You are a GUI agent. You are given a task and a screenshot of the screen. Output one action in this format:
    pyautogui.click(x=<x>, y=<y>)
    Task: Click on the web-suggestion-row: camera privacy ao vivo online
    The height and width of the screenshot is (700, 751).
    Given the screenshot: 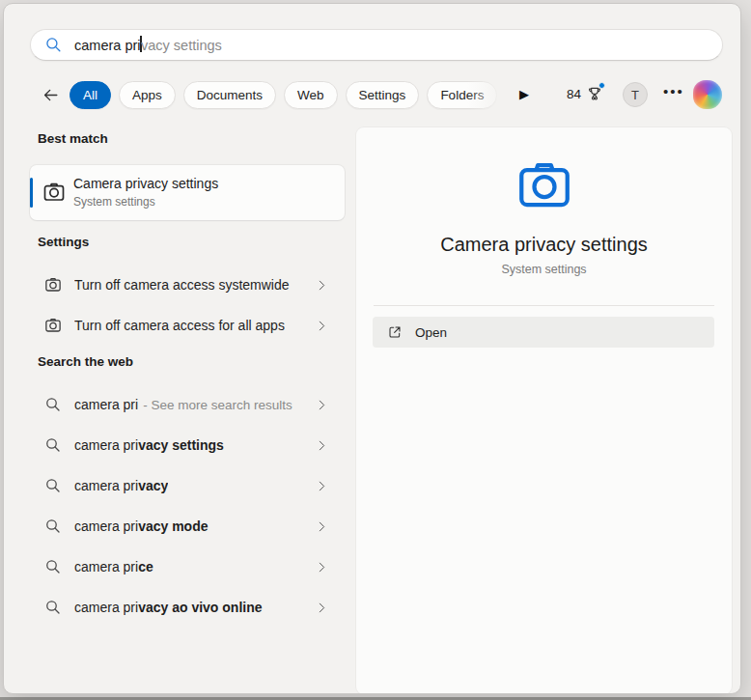 What is the action you would take?
    pyautogui.click(x=187, y=607)
    